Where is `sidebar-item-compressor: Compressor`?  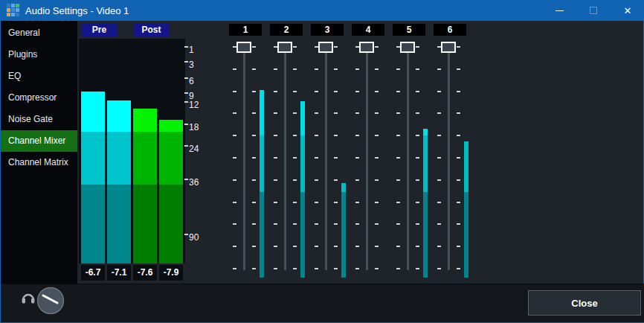 sidebar-item-compressor: Compressor is located at coordinates (39, 98).